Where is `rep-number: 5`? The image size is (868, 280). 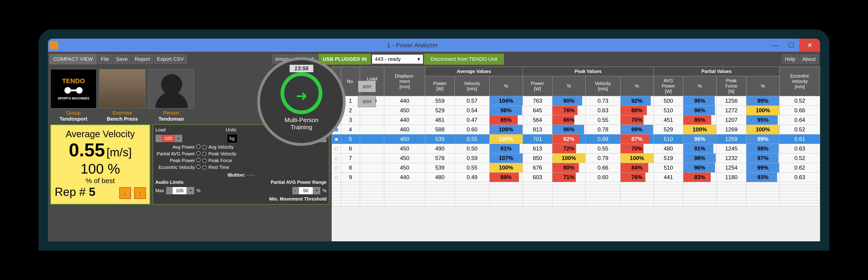
rep-number: 5 is located at coordinates (92, 192).